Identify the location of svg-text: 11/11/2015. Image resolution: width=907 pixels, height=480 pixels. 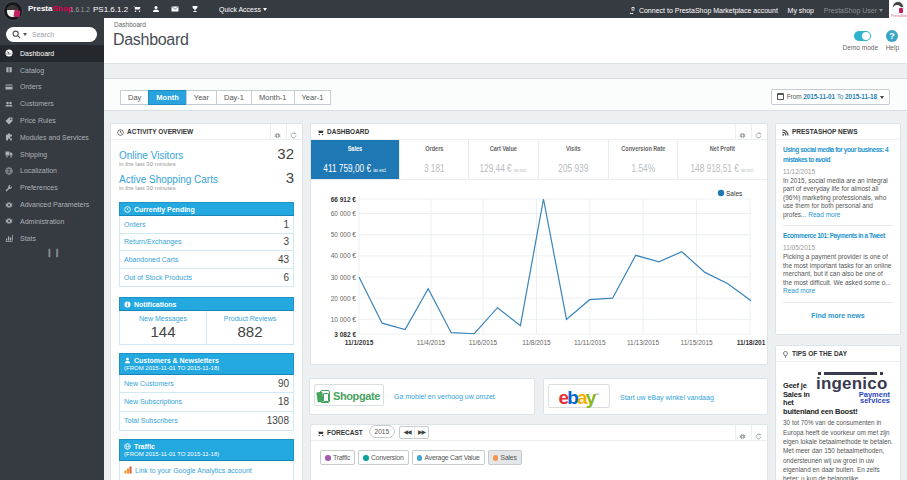
(590, 342).